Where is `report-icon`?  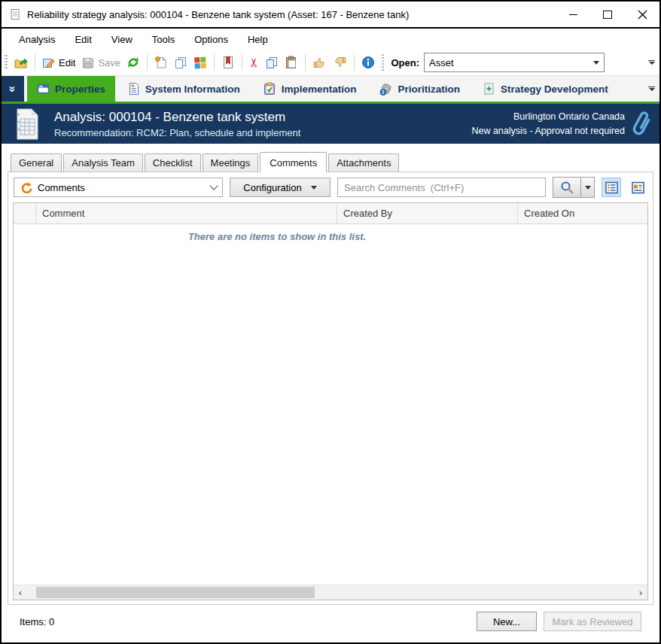
report-icon is located at coordinates (228, 62).